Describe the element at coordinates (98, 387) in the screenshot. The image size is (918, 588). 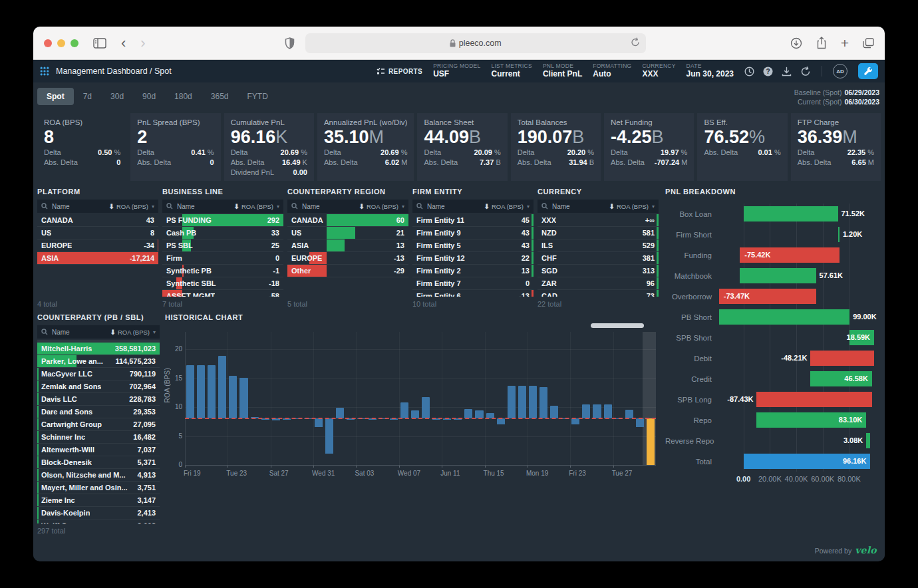
I see `table-row: Zemlak and Sons702,964` at that location.